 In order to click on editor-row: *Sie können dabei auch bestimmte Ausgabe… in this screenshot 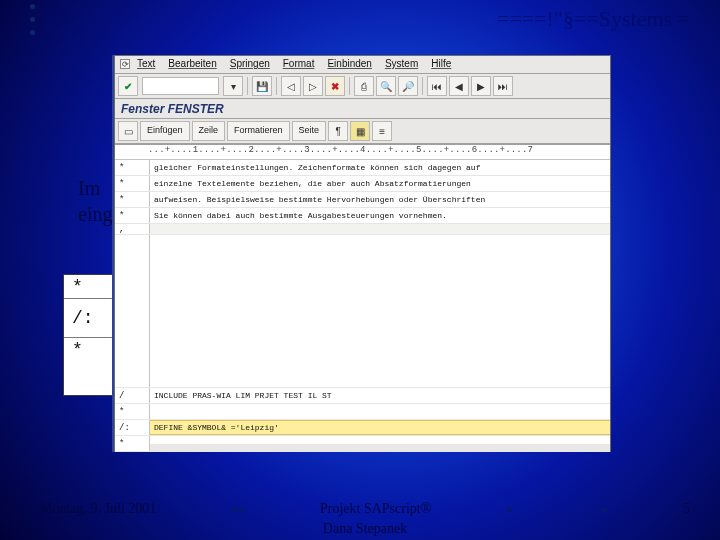, I will do `click(362, 216)`.